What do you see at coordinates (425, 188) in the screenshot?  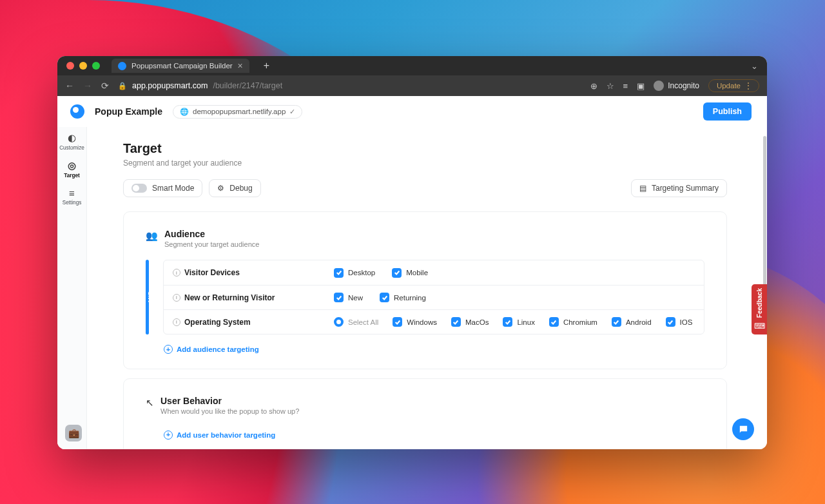 I see `toolbar-row: Smart Mode ⚙ Debug ▤ Targeting Summary` at bounding box center [425, 188].